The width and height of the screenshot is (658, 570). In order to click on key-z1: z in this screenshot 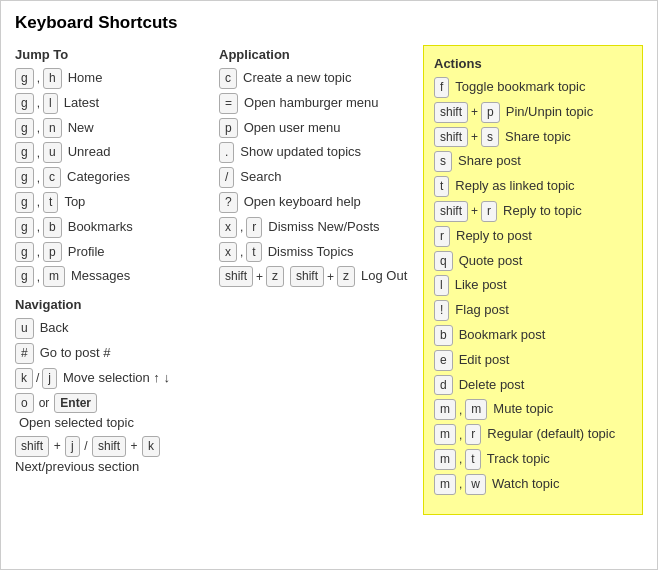, I will do `click(275, 276)`.